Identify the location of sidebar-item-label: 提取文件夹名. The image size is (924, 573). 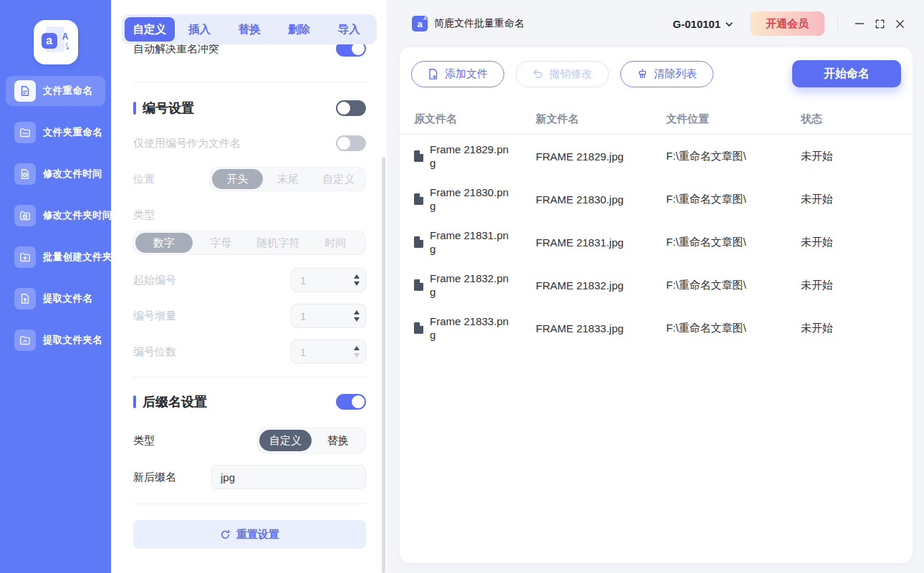
(73, 340).